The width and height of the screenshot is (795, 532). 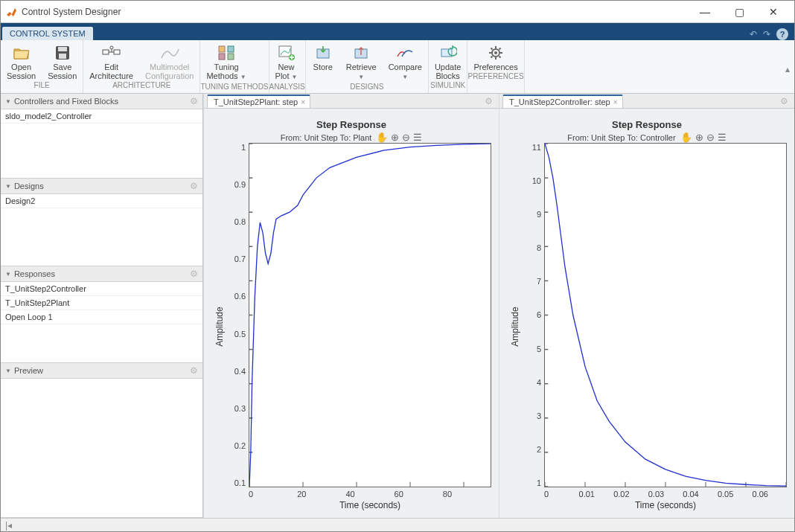 I want to click on x-ticks: 00.010.020.030.040.050.06, so click(x=665, y=493).